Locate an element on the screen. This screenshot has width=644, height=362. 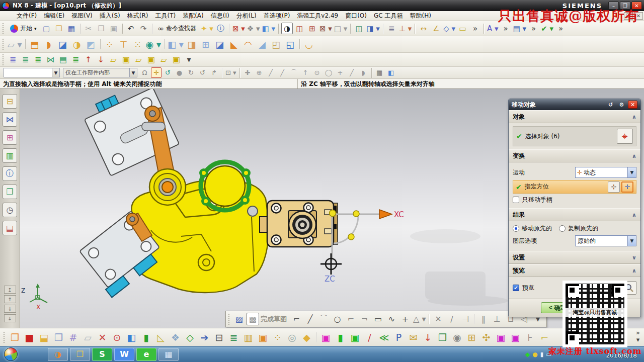
clamp-icon: ⊦ is located at coordinates (530, 337).